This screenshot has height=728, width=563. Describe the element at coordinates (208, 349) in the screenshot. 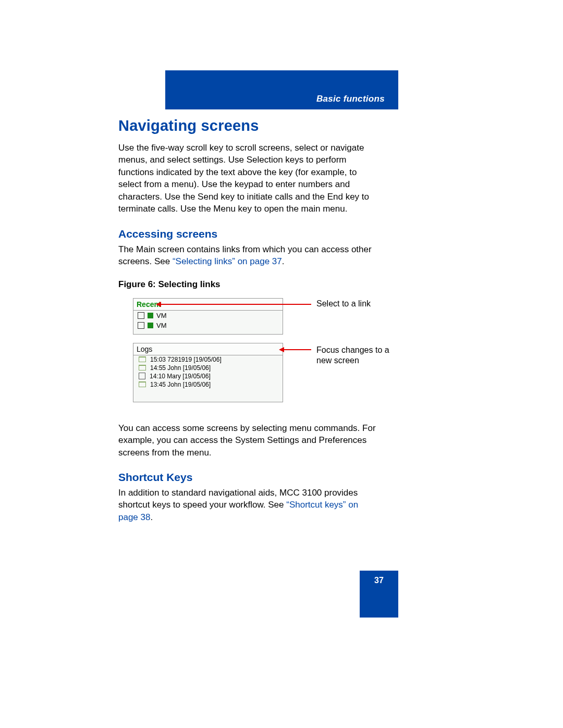

I see `panel-logs-title: Logs` at that location.